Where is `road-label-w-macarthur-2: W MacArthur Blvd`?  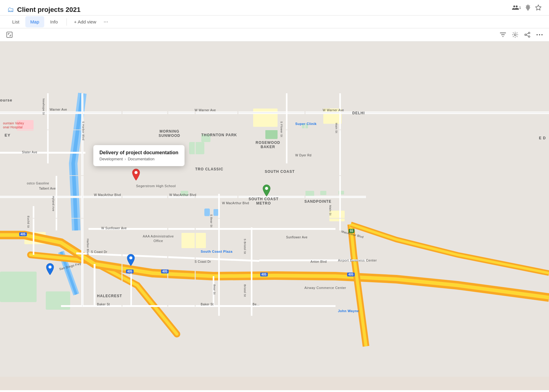 road-label-w-macarthur-2: W MacArthur Blvd is located at coordinates (183, 195).